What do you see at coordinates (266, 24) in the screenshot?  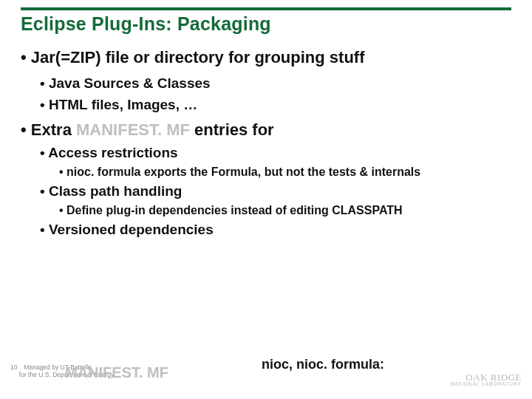 I see `slide-title: Eclipse Plug-Ins: Packaging` at bounding box center [266, 24].